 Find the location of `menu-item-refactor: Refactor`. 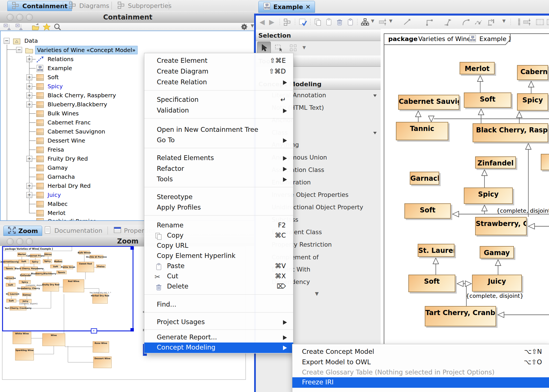

menu-item-refactor: Refactor is located at coordinates (219, 169).